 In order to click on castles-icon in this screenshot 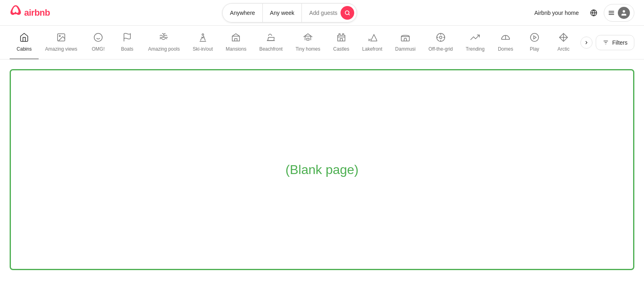, I will do `click(341, 38)`.